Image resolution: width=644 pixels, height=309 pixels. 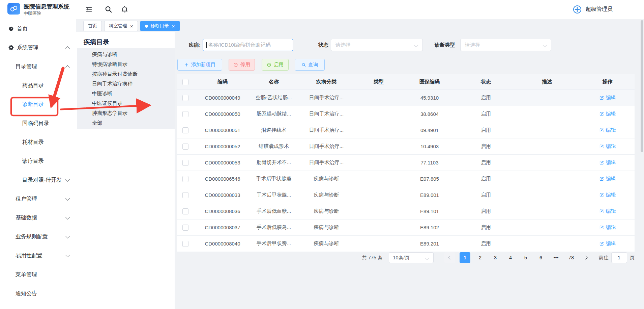 I want to click on submenu-item: 中医诊断, so click(x=126, y=93).